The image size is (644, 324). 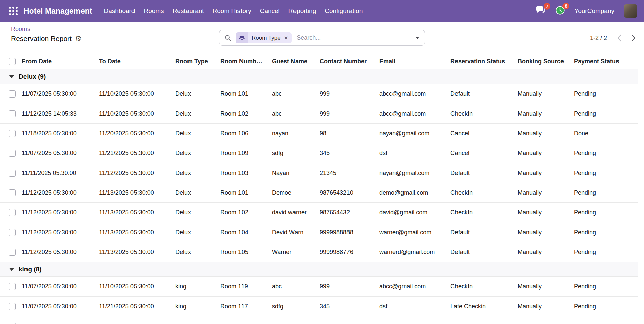 What do you see at coordinates (619, 38) in the screenshot?
I see `pager-previous-button` at bounding box center [619, 38].